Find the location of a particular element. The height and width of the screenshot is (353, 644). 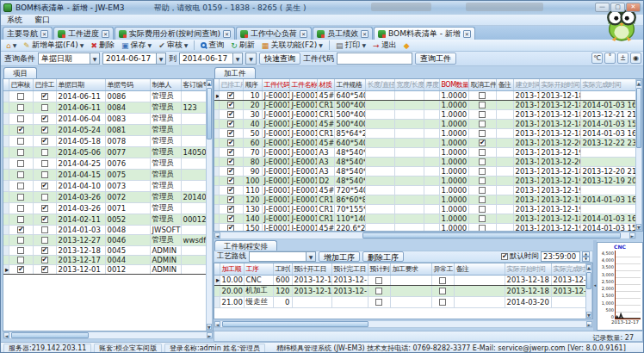

extra-filter-combo: ▼ is located at coordinates (251, 59).